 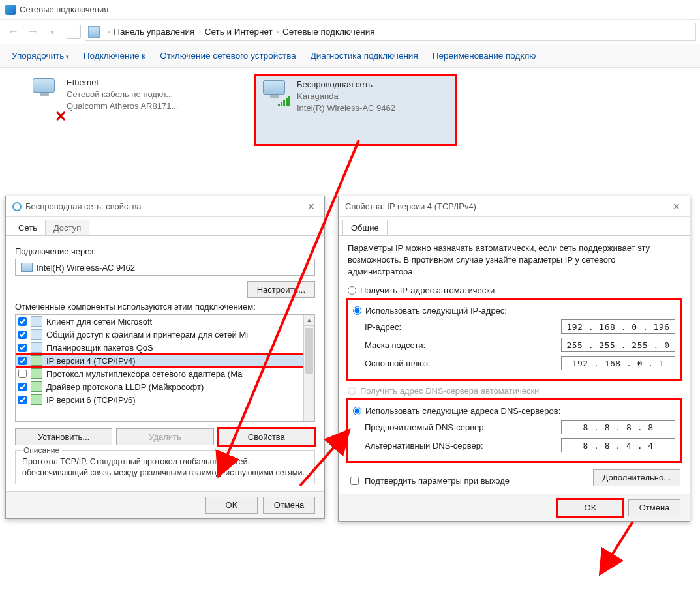 I want to click on bc-c: Сетевые подключения, so click(x=329, y=31).